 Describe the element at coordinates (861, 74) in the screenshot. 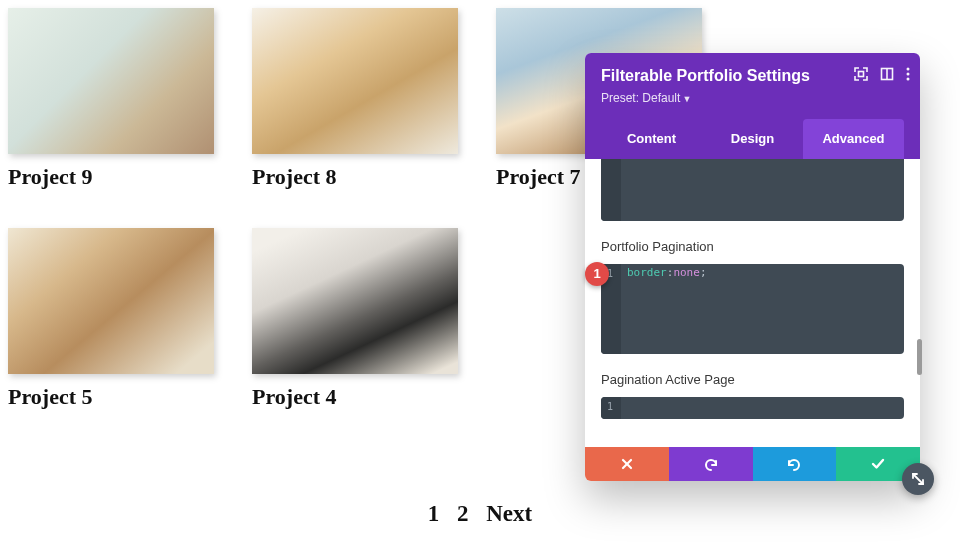

I see `expand-icon` at that location.